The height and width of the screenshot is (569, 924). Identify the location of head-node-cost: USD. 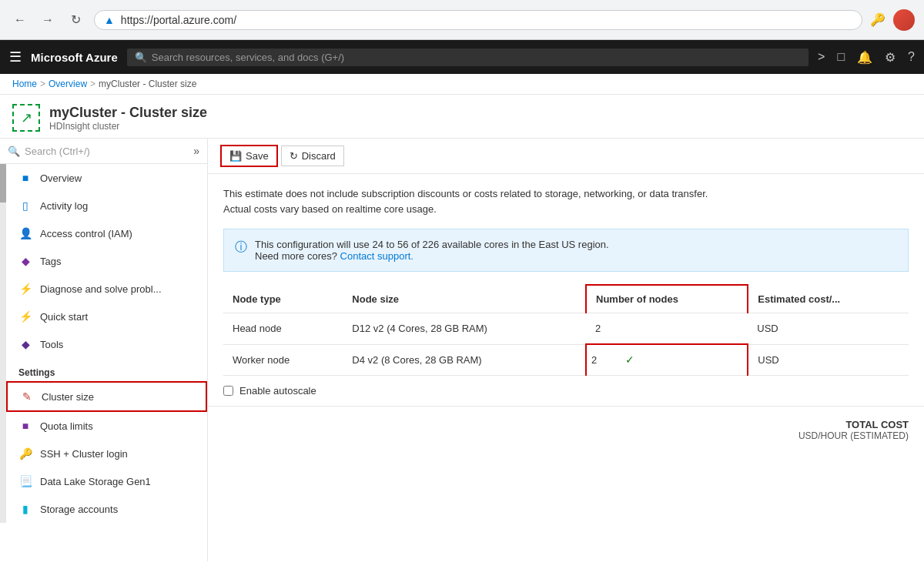
(829, 330).